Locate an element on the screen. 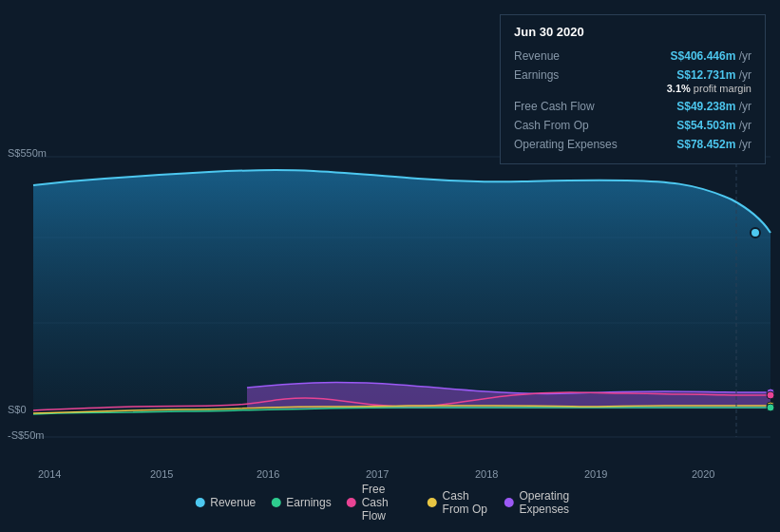  legend-dot-revenue is located at coordinates (200, 503).